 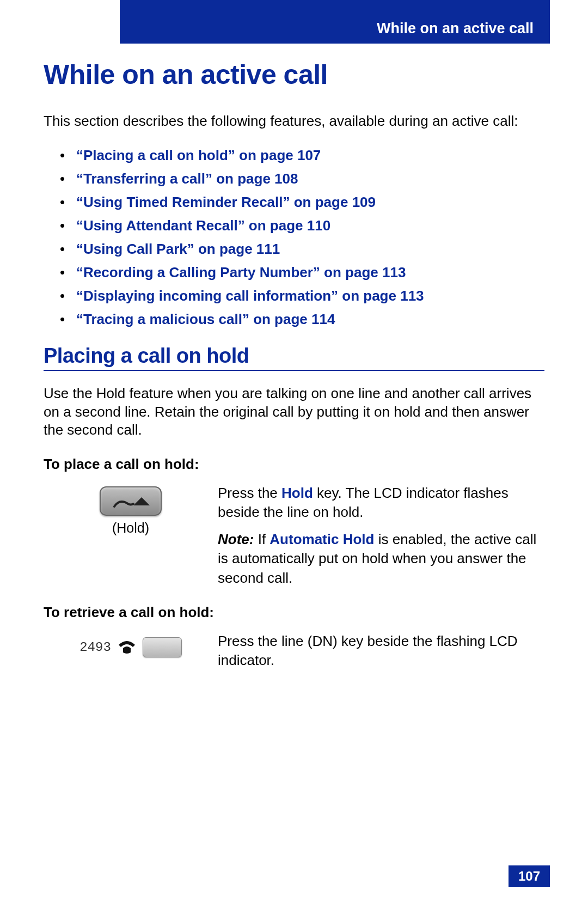 I want to click on dn-key-icon, so click(x=162, y=647).